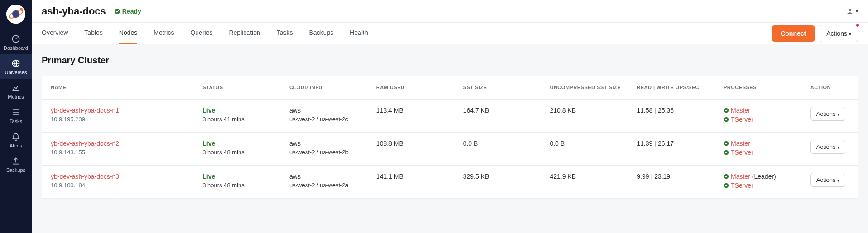 The width and height of the screenshot is (868, 233). What do you see at coordinates (589, 116) in the screenshot?
I see `uncompressed-sst-size: 210.8 KB` at bounding box center [589, 116].